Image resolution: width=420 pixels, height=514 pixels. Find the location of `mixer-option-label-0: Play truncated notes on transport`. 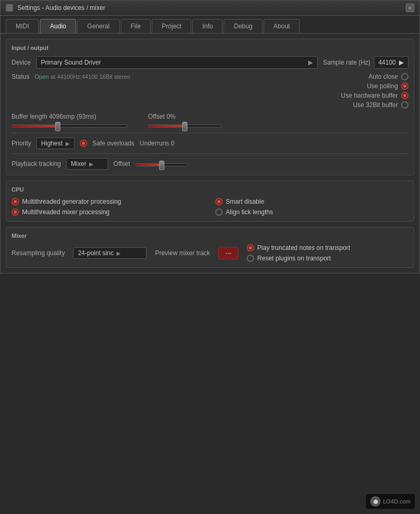

mixer-option-label-0: Play truncated notes on transport is located at coordinates (303, 248).